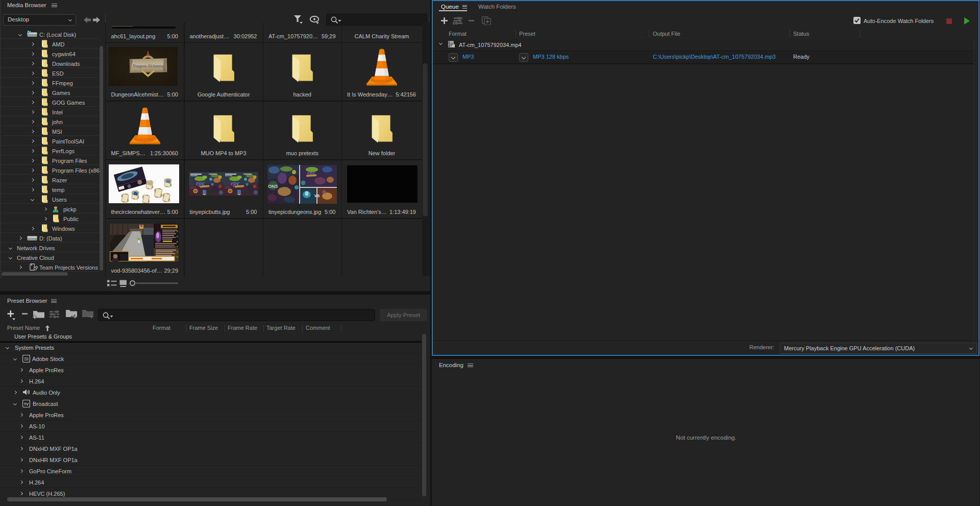  What do you see at coordinates (148, 66) in the screenshot?
I see `svg-text: Dungeon Alchemist` at bounding box center [148, 66].